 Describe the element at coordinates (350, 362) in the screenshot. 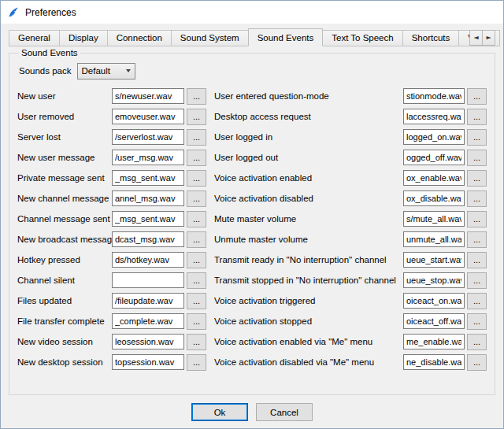

I see `row-voiceact-disabled-me-menu: Voice activation disabled via "Me" menu …` at that location.